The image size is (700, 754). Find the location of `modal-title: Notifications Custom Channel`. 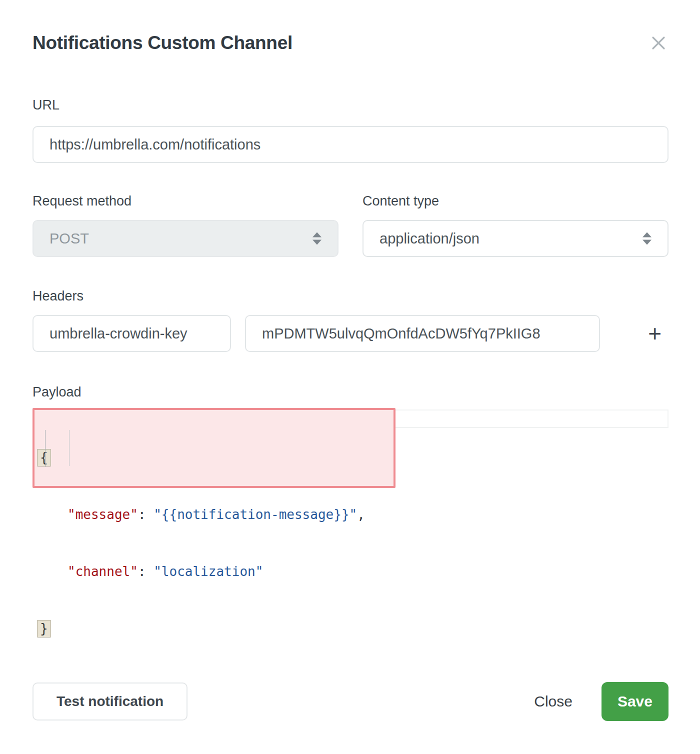

modal-title: Notifications Custom Channel is located at coordinates (162, 43).